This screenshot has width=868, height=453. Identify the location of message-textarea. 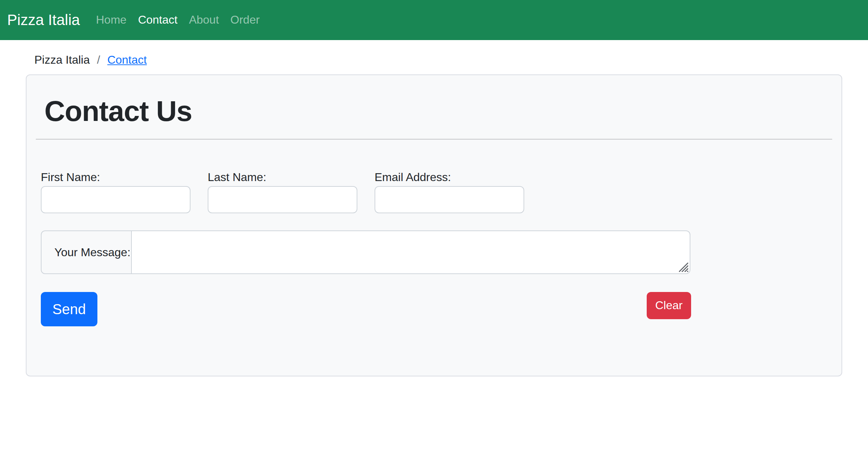
(411, 252).